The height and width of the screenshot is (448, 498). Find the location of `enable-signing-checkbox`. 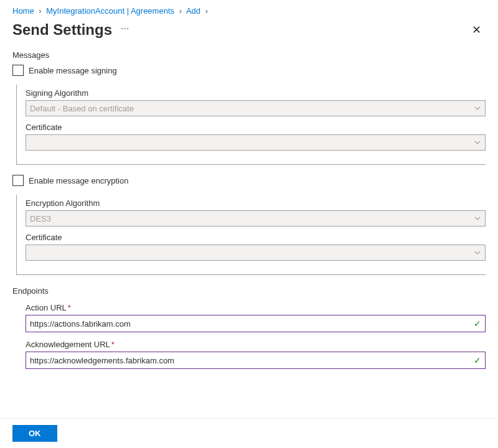

enable-signing-checkbox is located at coordinates (18, 70).